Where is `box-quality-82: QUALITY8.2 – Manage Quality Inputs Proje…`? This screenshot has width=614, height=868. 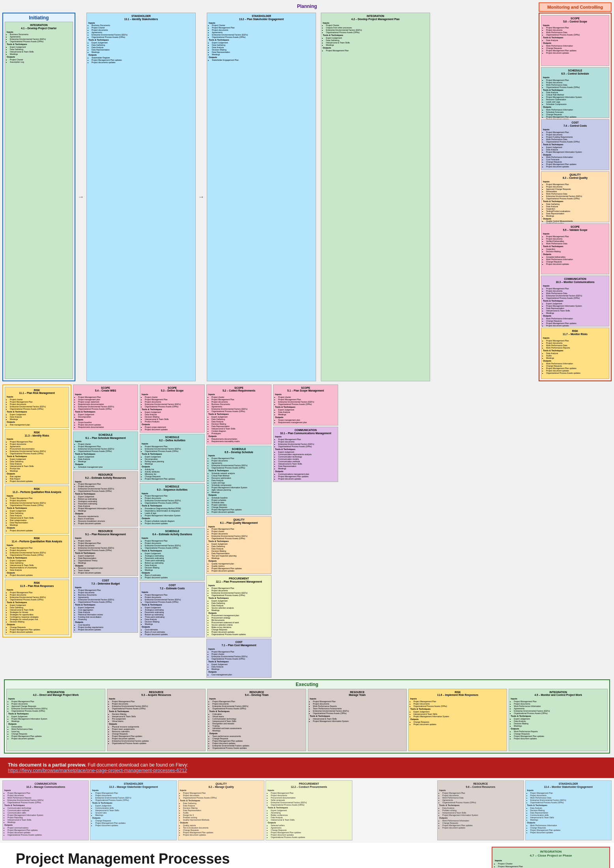 box-quality-82: QUALITY8.2 – Manage Quality Inputs Proje… is located at coordinates (221, 810).